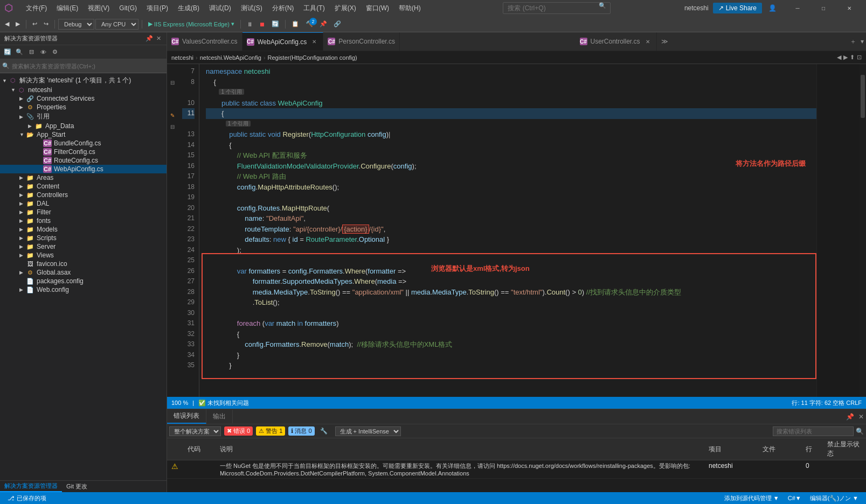  I want to click on sidebar-settings-btn: ⚙, so click(55, 52).